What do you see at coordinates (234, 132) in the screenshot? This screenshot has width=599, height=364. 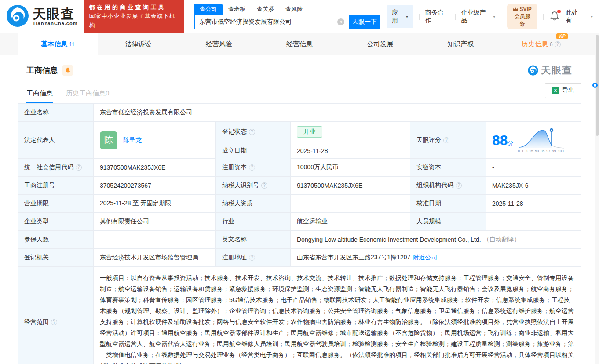 I see `field-label-text: 登记状态` at bounding box center [234, 132].